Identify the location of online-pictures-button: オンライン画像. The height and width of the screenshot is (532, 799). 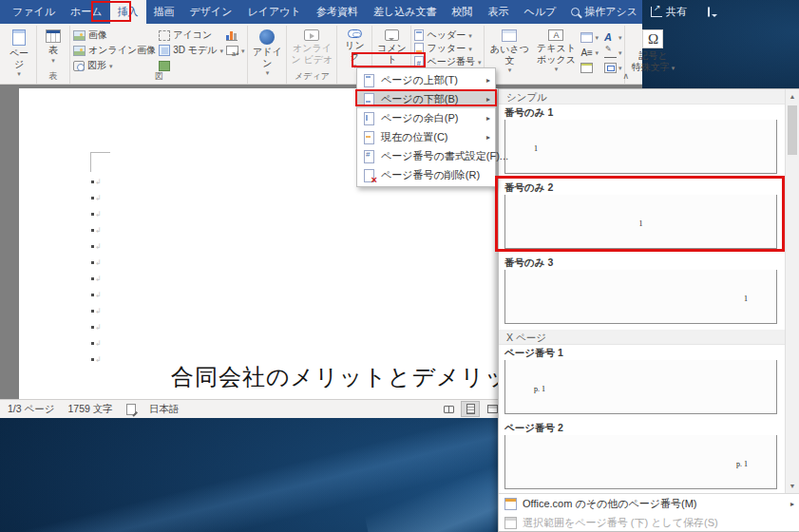
(114, 50).